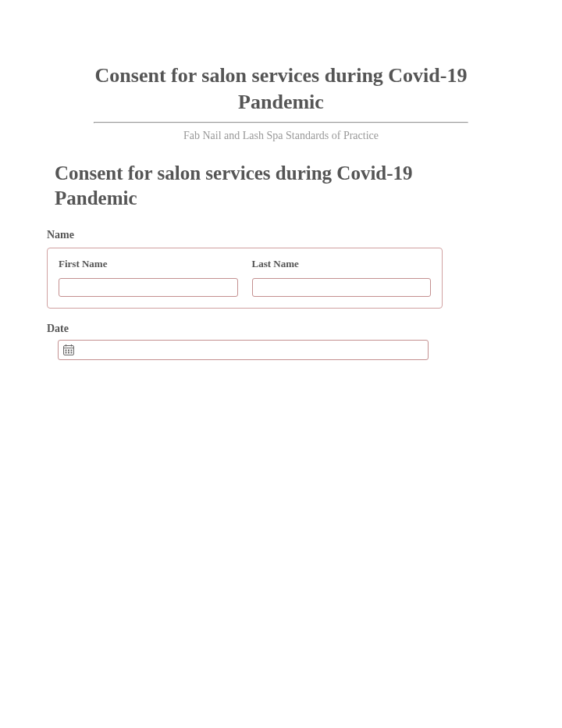 The width and height of the screenshot is (562, 728). What do you see at coordinates (245, 278) in the screenshot?
I see `name-group: First Name Last Name` at bounding box center [245, 278].